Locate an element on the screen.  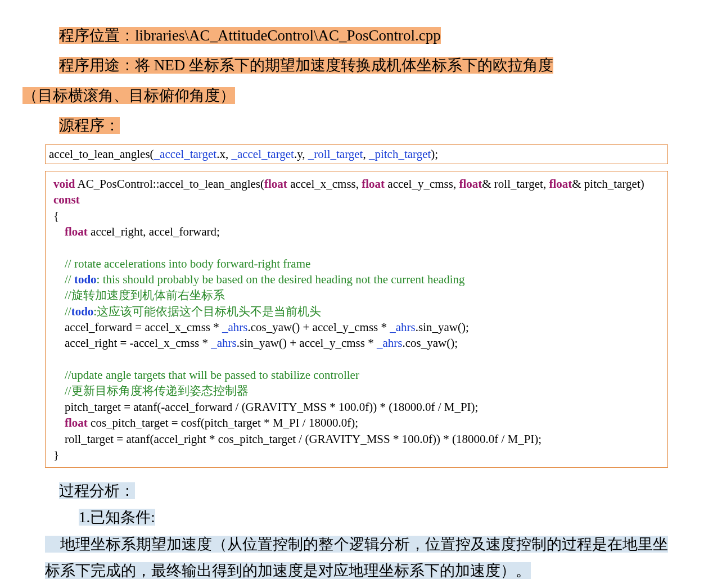
analysis-known-body: 地理坐标系期望加速度（从位置控制的整个逻辑分析，位置控及速度控制的过程是在地里坐… is located at coordinates (356, 558).